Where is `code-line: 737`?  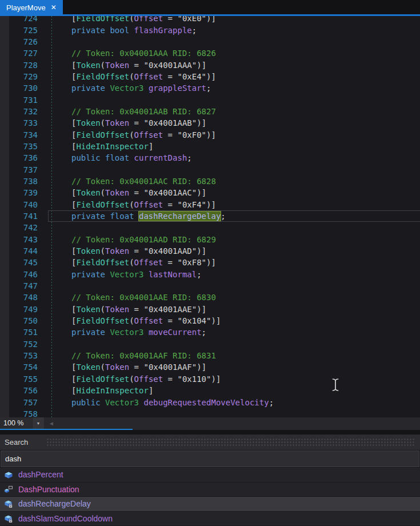
code-line: 737 is located at coordinates (210, 169).